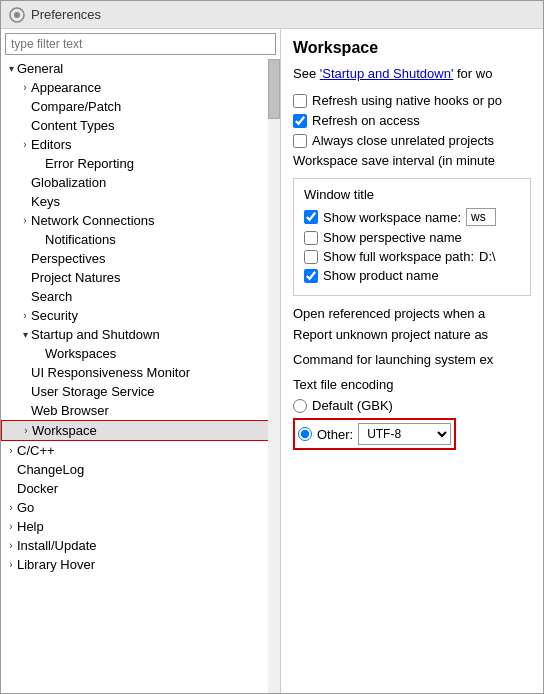  I want to click on tree-item-workspace: ›Workspace, so click(140, 430).